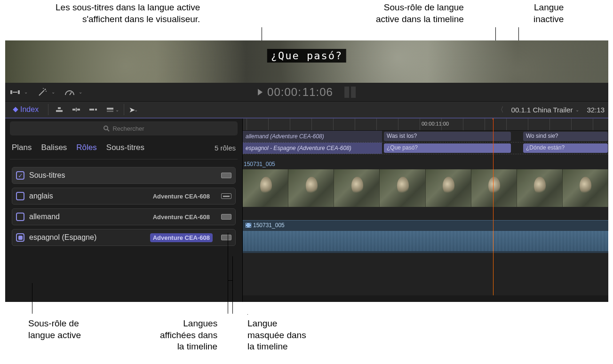 This screenshot has height=364, width=613. Describe the element at coordinates (277, 335) in the screenshot. I see `annotation-hidden-language: Langue masquée dans la timeline` at that location.